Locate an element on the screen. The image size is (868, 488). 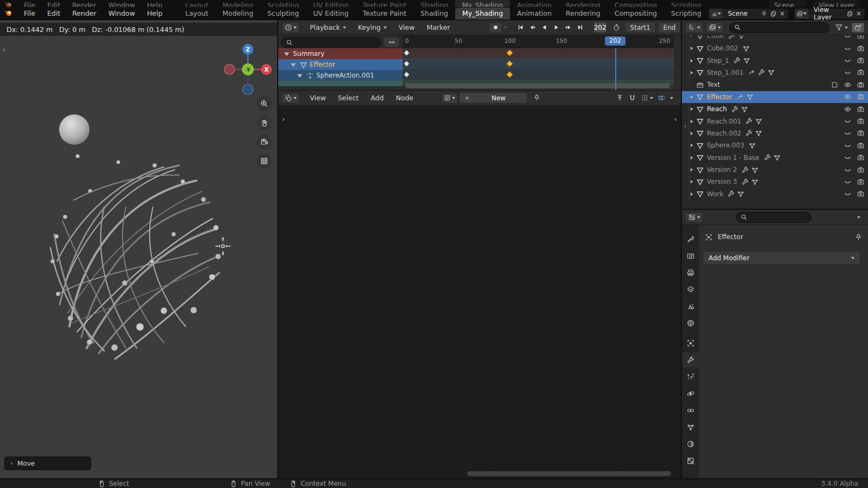
properties-options-icon is located at coordinates (859, 217).